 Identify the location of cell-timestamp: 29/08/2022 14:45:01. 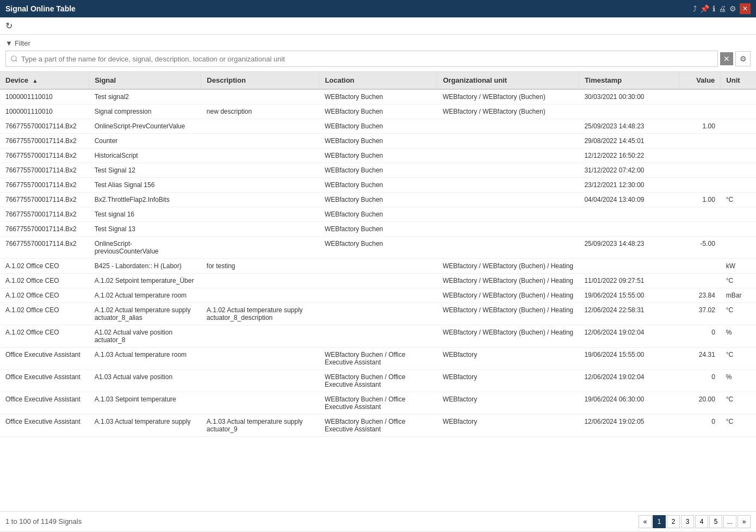
(629, 141).